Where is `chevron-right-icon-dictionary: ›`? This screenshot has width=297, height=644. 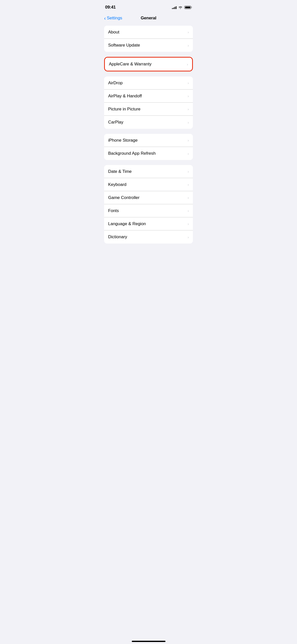 chevron-right-icon-dictionary: › is located at coordinates (188, 237).